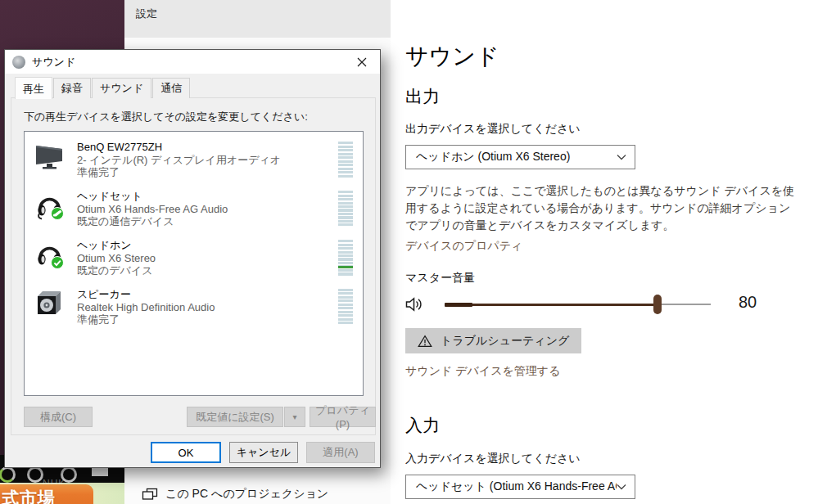 The height and width of the screenshot is (504, 827). What do you see at coordinates (54, 62) in the screenshot?
I see `dialog-title: サウンド` at bounding box center [54, 62].